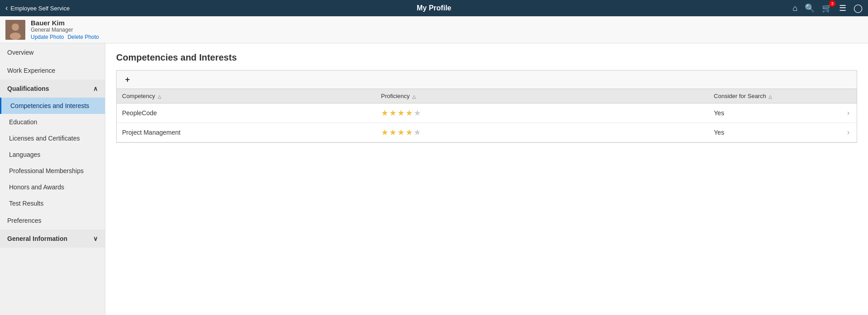  I want to click on sidebar-item-education-label: Education, so click(23, 122).